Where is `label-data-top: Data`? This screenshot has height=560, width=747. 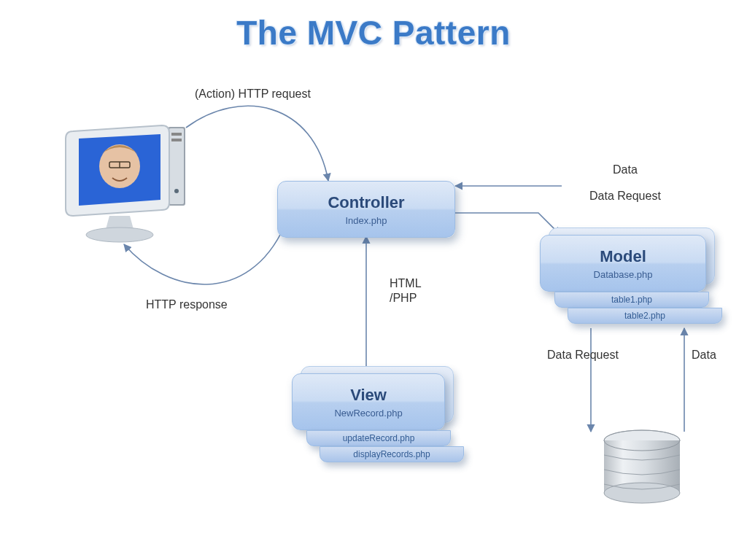
label-data-top: Data is located at coordinates (625, 170).